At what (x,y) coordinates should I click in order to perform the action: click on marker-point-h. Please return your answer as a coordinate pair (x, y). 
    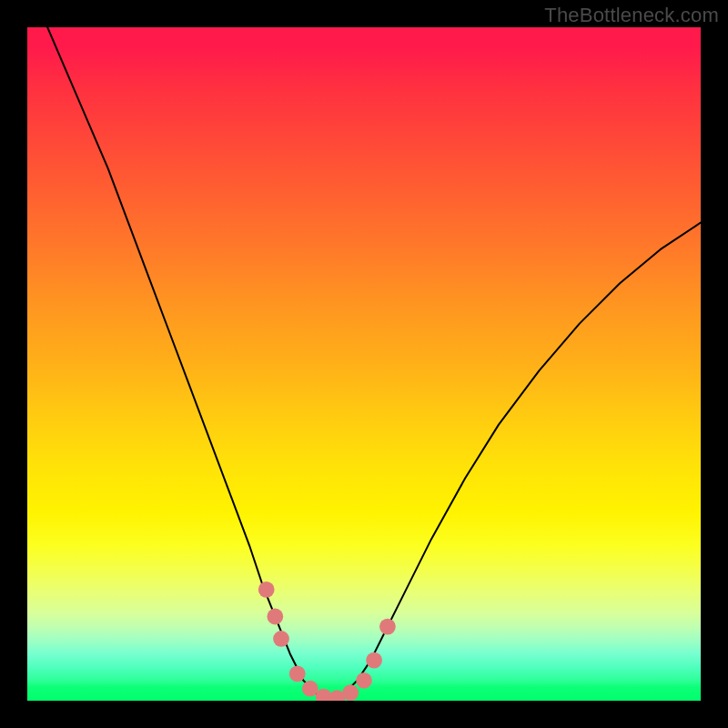
    Looking at the image, I should click on (350, 693).